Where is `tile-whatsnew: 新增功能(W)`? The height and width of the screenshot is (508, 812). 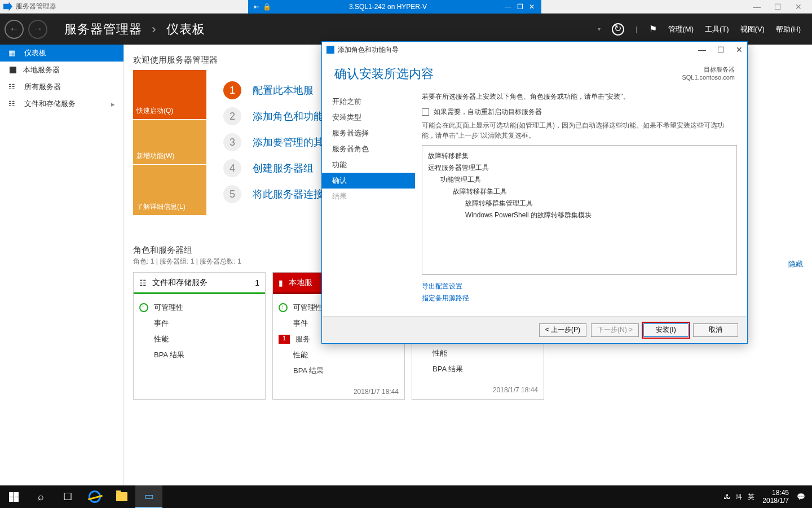 tile-whatsnew: 新增功能(W) is located at coordinates (170, 142).